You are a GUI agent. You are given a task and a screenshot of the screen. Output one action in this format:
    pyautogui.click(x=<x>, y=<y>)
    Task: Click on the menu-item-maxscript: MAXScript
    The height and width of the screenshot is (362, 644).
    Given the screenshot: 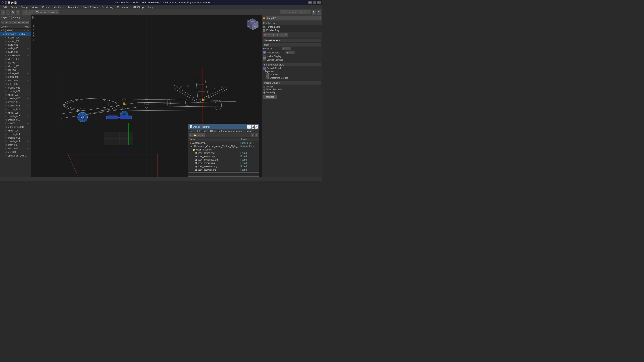 What is the action you would take?
    pyautogui.click(x=138, y=7)
    